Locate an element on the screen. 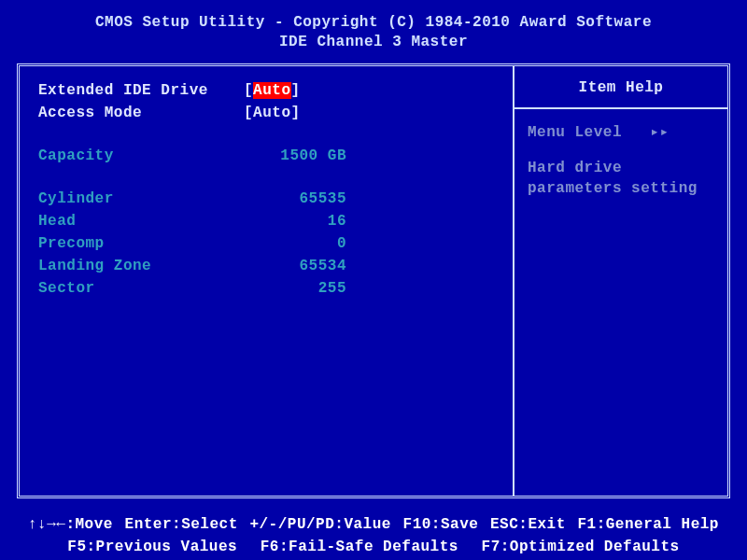  capacity-value: 1500 GB is located at coordinates (295, 156).